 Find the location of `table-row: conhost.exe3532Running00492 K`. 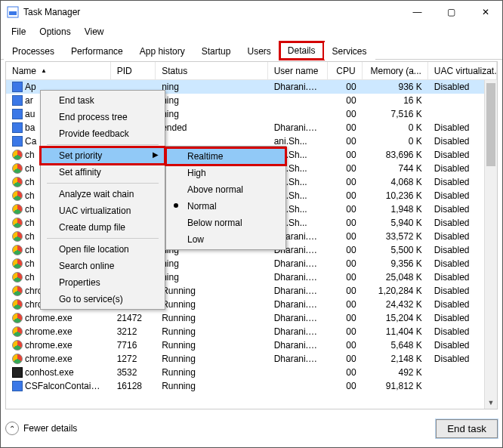

table-row: conhost.exe3532Running00492 K is located at coordinates (252, 372).